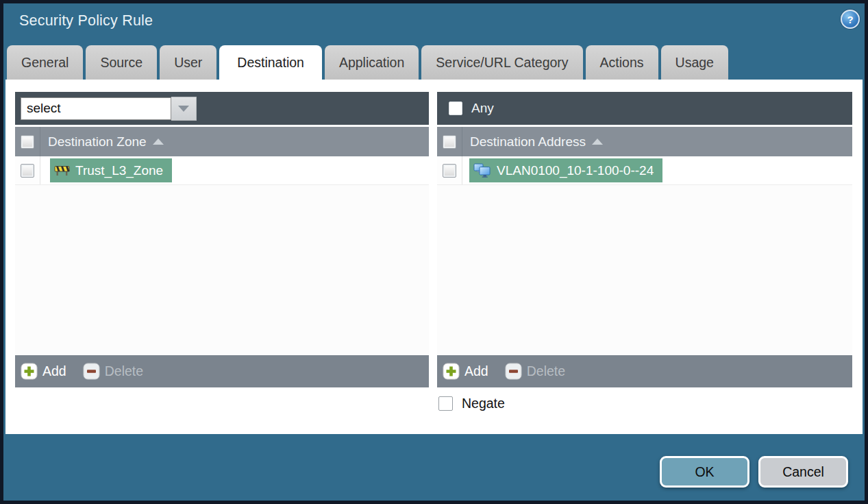  What do you see at coordinates (471, 403) in the screenshot?
I see `negate-row: Negate` at bounding box center [471, 403].